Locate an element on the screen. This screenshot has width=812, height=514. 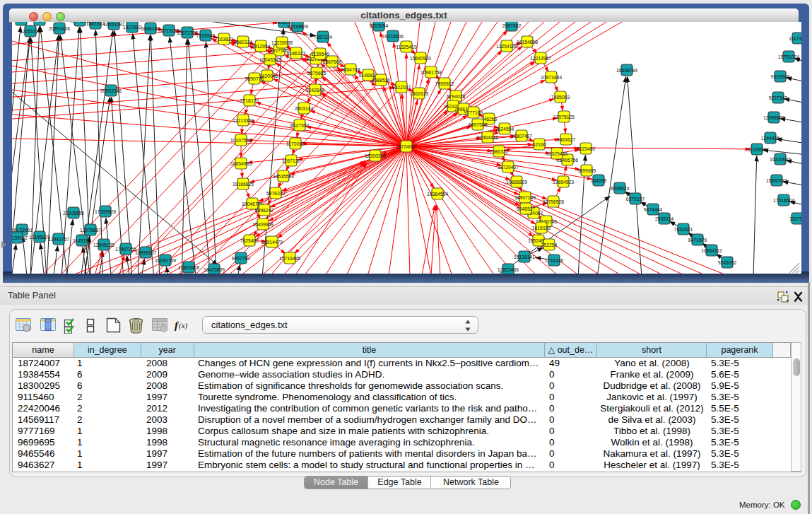
svg-text: 12213967 is located at coordinates (541, 58).